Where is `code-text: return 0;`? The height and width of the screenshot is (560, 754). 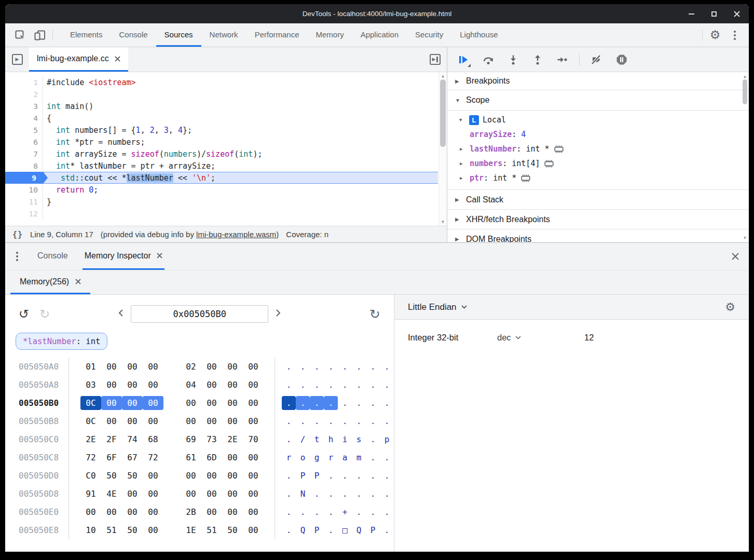 code-text: return 0; is located at coordinates (71, 190).